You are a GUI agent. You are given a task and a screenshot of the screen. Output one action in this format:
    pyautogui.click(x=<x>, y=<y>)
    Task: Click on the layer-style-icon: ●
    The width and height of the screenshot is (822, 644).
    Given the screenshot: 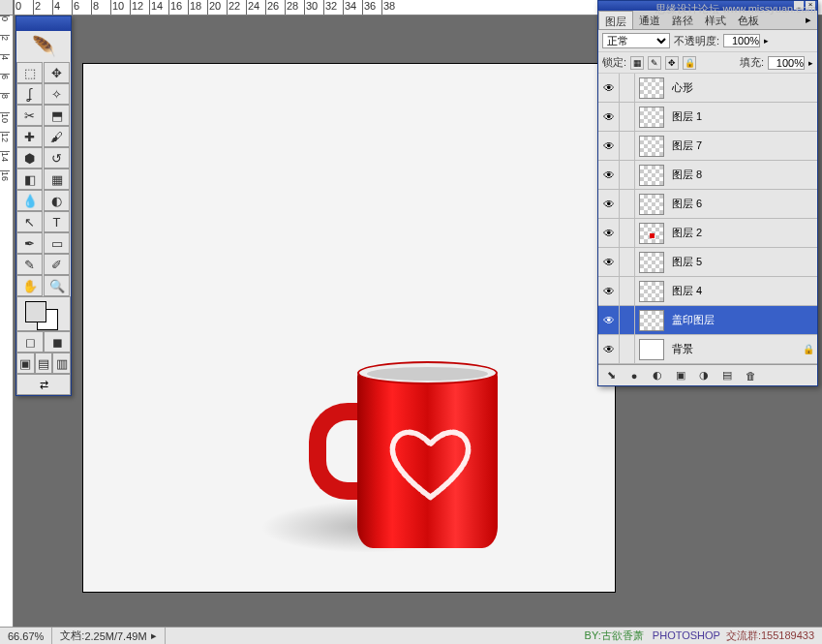 What is the action you would take?
    pyautogui.click(x=634, y=376)
    